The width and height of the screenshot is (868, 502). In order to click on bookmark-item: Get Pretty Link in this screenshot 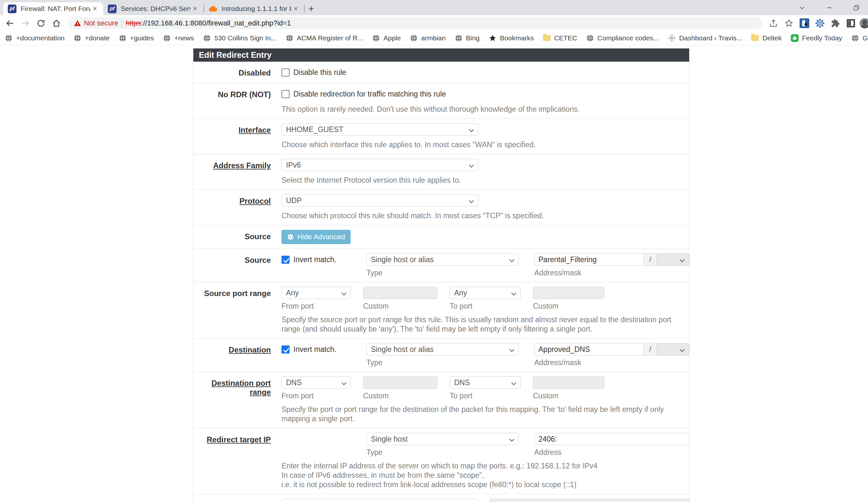, I will do `click(859, 38)`.